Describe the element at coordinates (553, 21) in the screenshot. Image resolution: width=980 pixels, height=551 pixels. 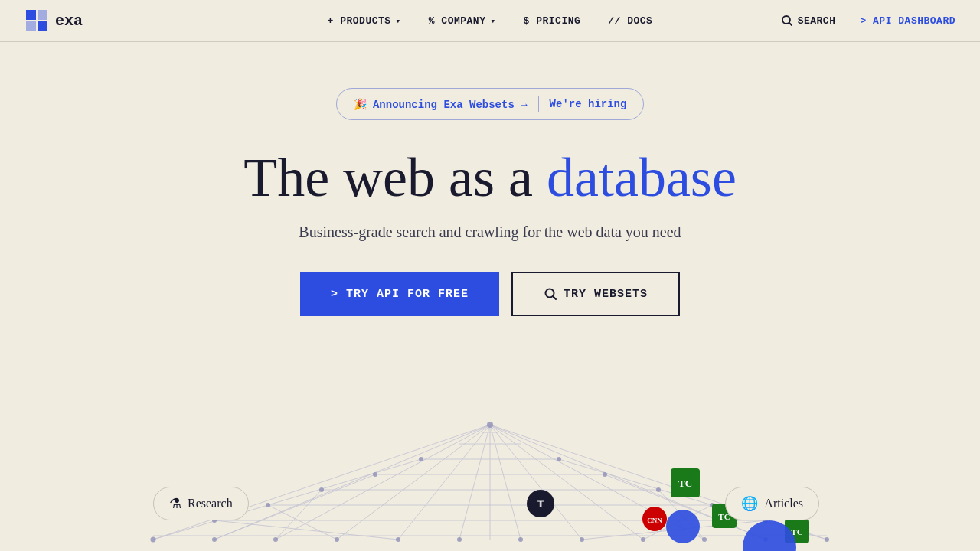
I see `nav-pricing: $ PRICING` at that location.